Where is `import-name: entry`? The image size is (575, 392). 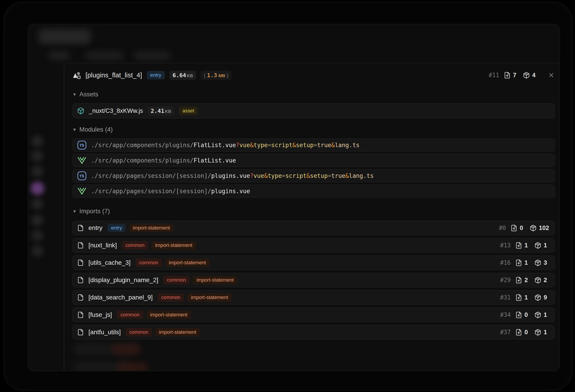 import-name: entry is located at coordinates (96, 228).